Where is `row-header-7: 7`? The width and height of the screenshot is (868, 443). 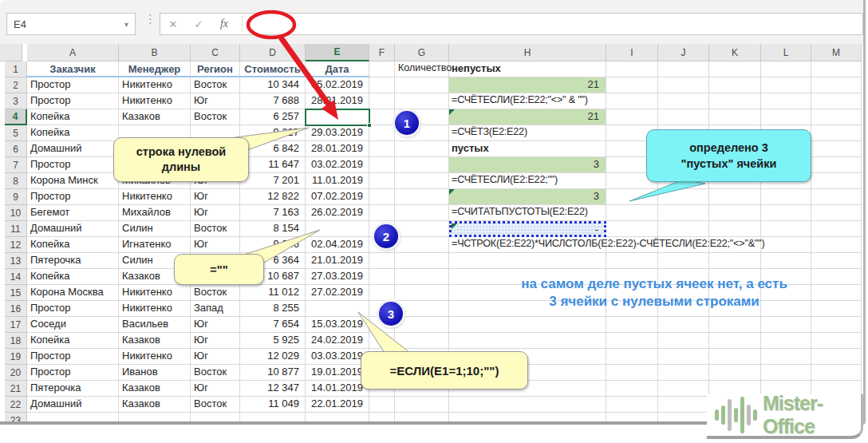
row-header-7: 7 is located at coordinates (16, 165).